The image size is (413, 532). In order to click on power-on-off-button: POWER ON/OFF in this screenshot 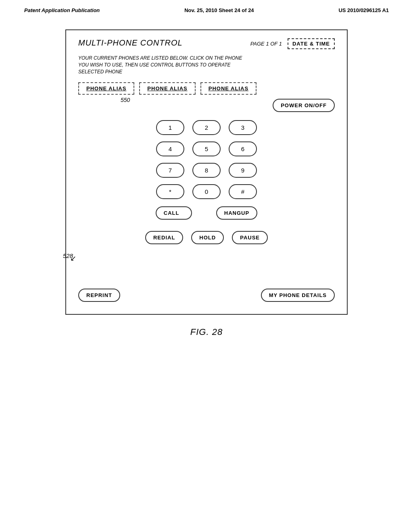, I will do `click(304, 106)`.